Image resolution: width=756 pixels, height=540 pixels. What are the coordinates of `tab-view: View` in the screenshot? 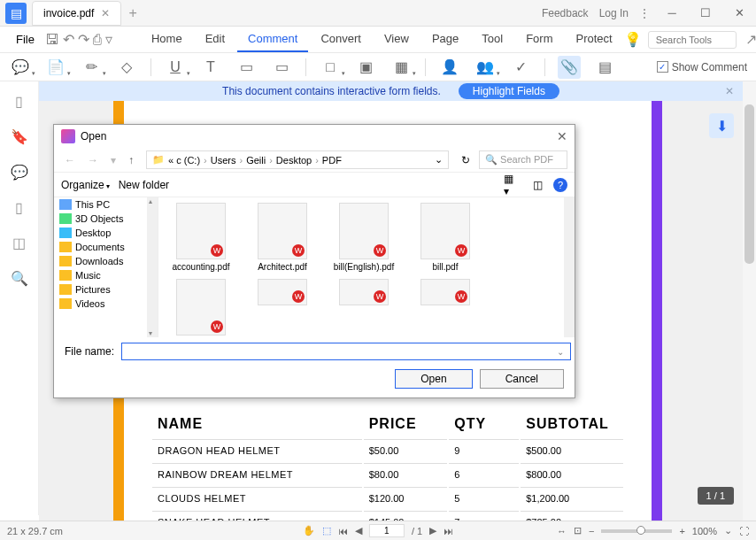 It's located at (397, 39).